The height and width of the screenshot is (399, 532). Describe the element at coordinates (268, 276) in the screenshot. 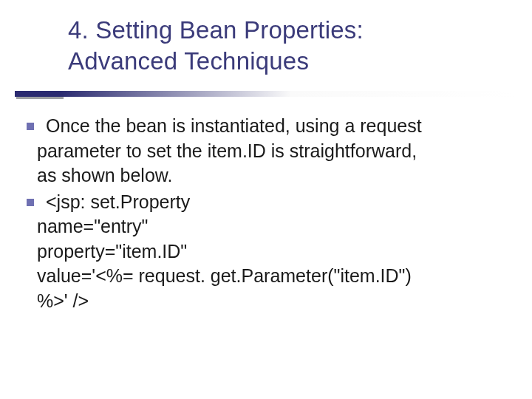

I see `item2-line4: value='<%= request. get.Parameter("item.…` at that location.